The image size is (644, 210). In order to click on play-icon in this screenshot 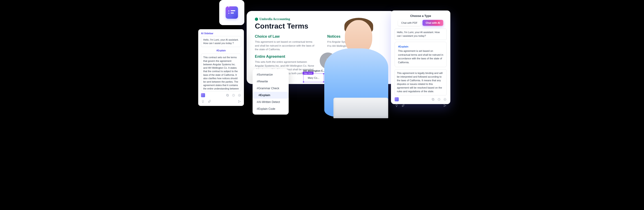, I will do `click(328, 61)`.